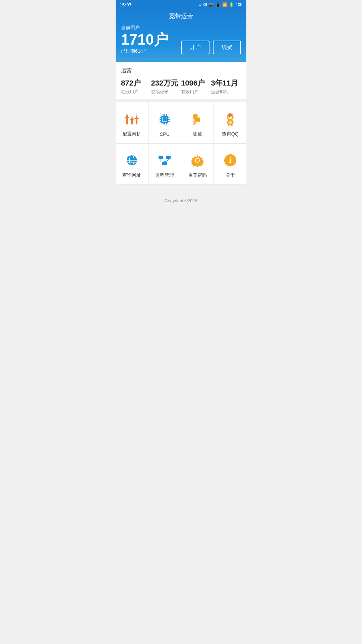 The width and height of the screenshot is (362, 644). What do you see at coordinates (226, 92) in the screenshot?
I see `stat-time-label: 运营时间` at bounding box center [226, 92].